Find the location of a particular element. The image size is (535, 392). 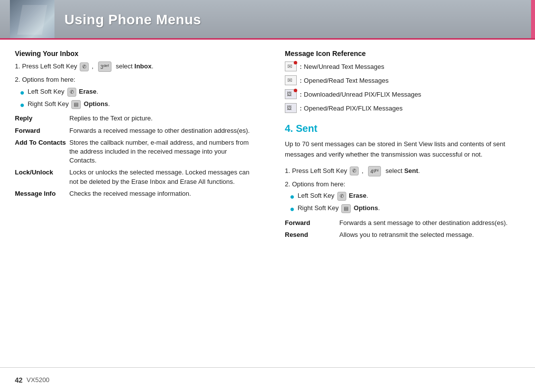

options-row-forward: Forward Forwards a received message to o… is located at coordinates (133, 131).